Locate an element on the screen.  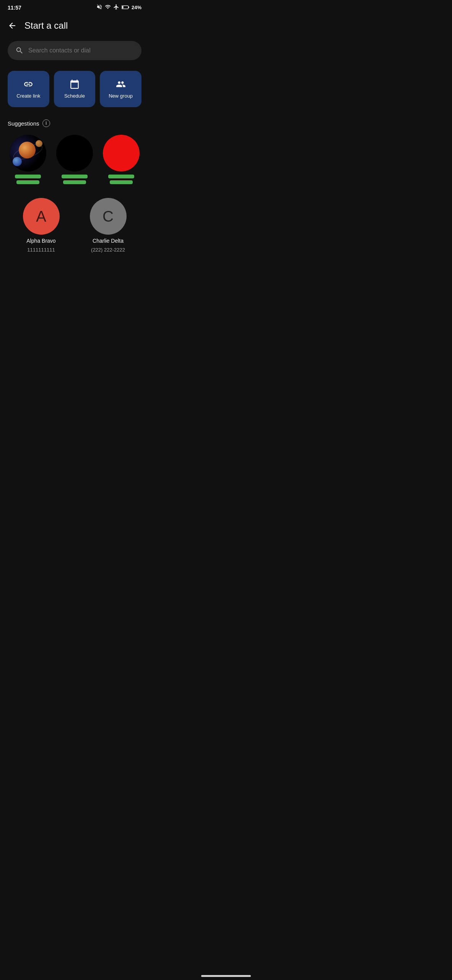
airplane-icon is located at coordinates (116, 8).